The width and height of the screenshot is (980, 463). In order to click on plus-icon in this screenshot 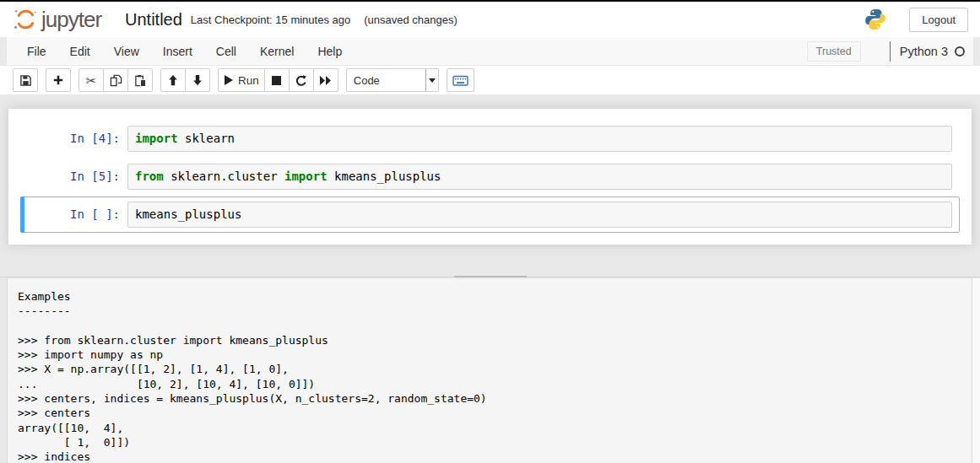, I will do `click(58, 80)`.